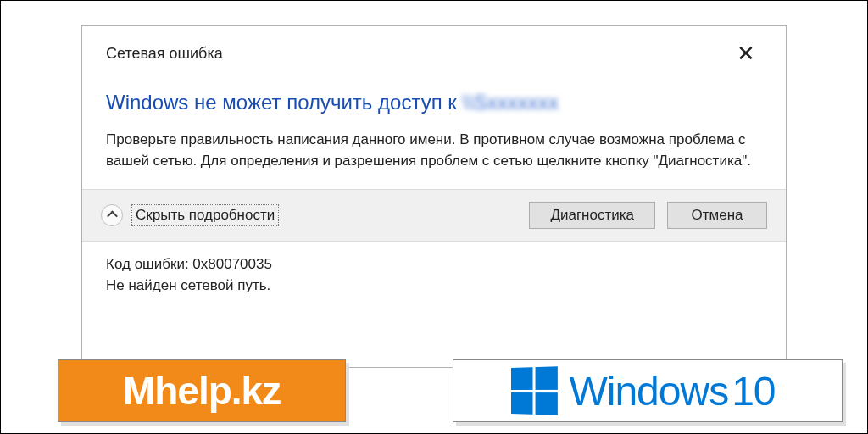  What do you see at coordinates (434, 264) in the screenshot?
I see `error-code: Код ошибки: 0x80070035` at bounding box center [434, 264].